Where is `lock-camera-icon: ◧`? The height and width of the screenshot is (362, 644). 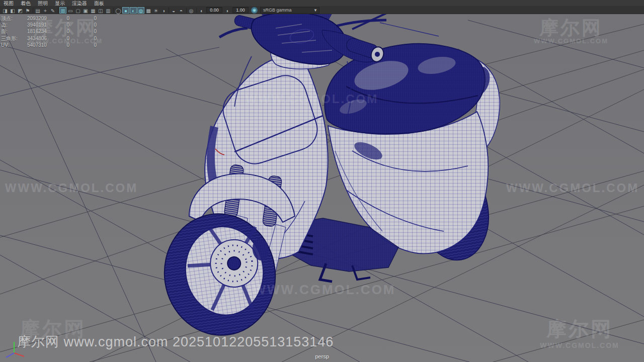
lock-camera-icon: ◧ is located at coordinates (13, 10).